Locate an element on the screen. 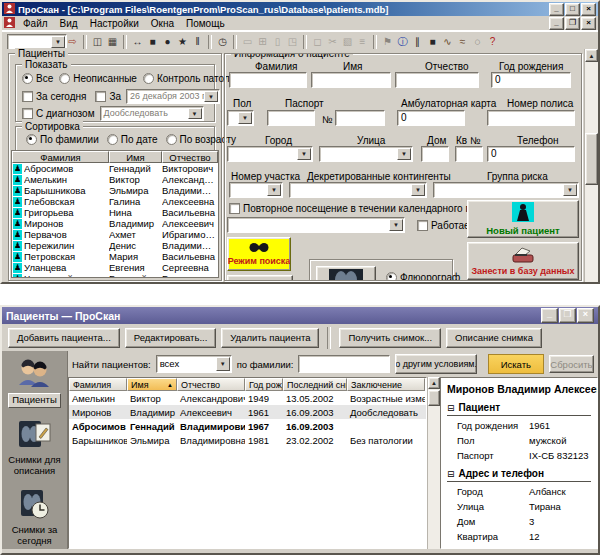 The image size is (600, 555). table-row: ♟ГригорьеваНинаВасильевна is located at coordinates (115, 212).